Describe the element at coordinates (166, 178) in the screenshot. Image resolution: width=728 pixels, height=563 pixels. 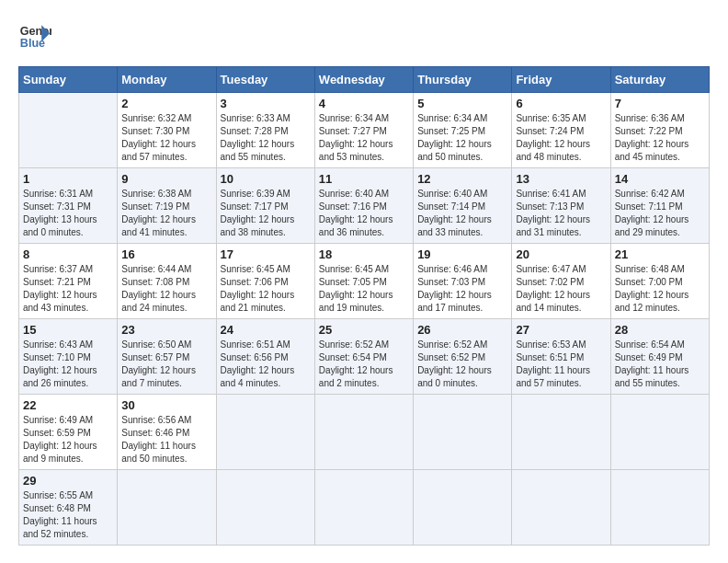
I see `day-number: 9` at that location.